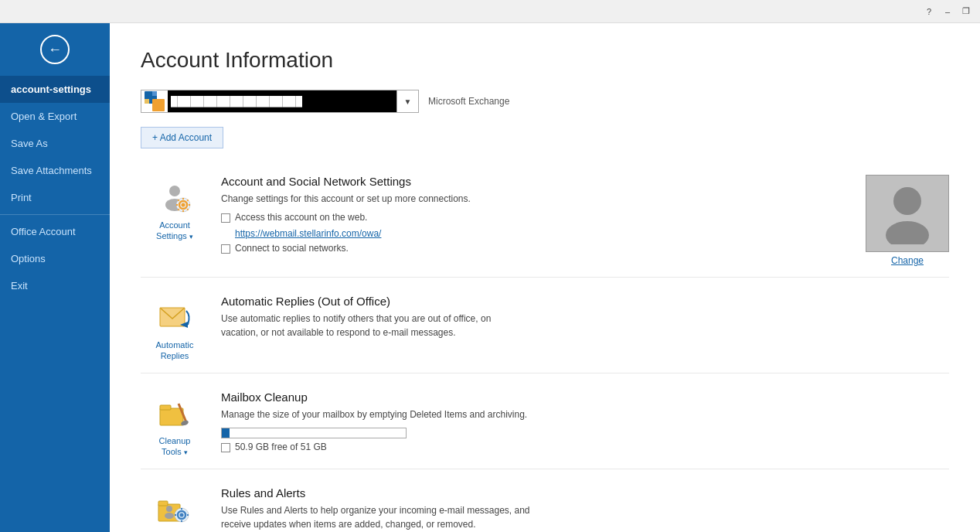 The height and width of the screenshot is (532, 980). What do you see at coordinates (585, 220) in the screenshot?
I see `account-settings-body: Account and Social Network Settings Chan…` at bounding box center [585, 220].